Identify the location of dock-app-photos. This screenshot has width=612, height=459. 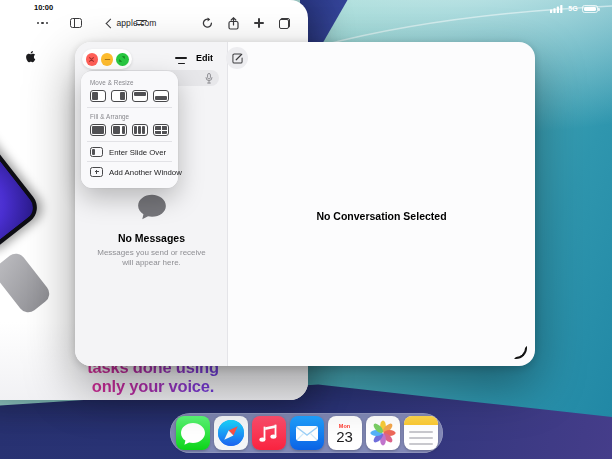
(383, 433).